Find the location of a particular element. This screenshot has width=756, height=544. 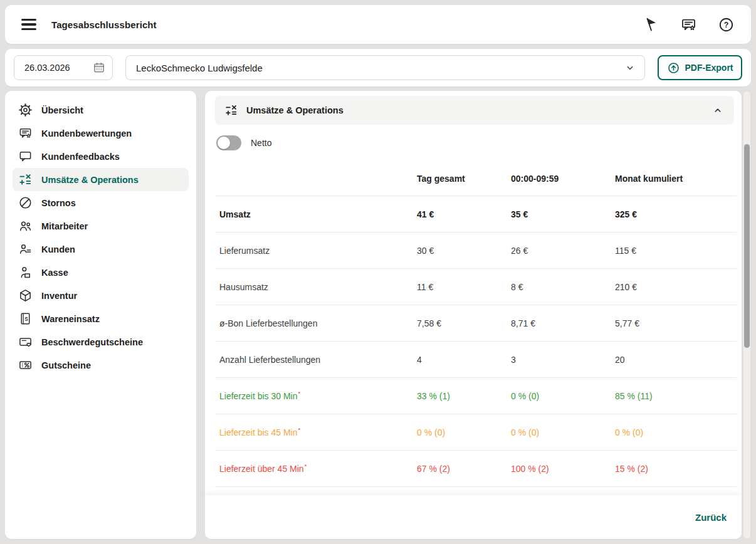

table-header: Monat kumuliert is located at coordinates (676, 179).